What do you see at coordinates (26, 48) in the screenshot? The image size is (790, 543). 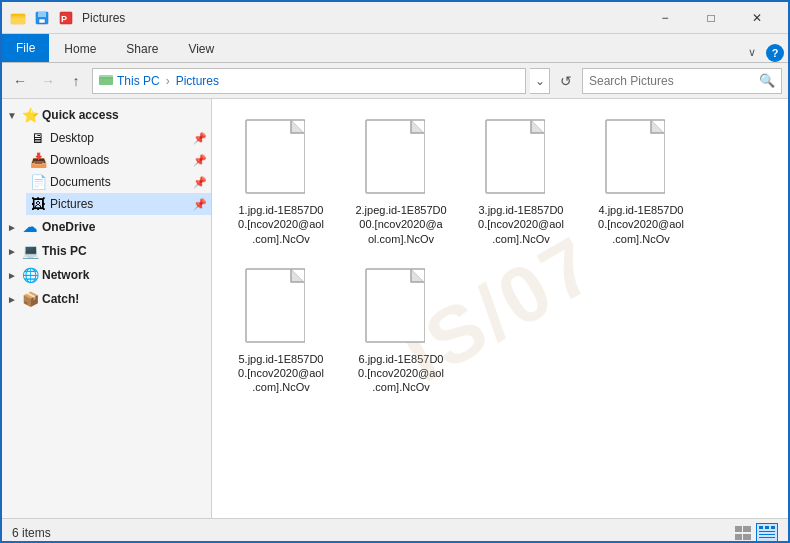 I see `tab-file: File` at bounding box center [26, 48].